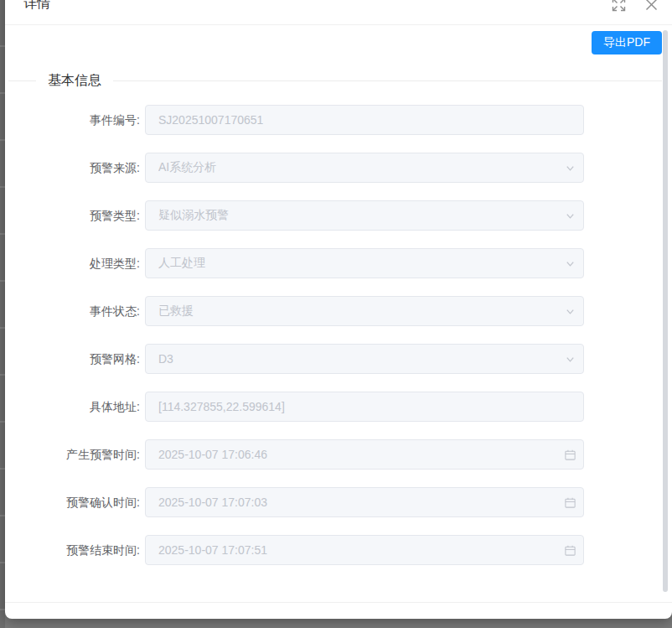 This screenshot has height=628, width=672. I want to click on form-row: 预警网格:, so click(335, 359).